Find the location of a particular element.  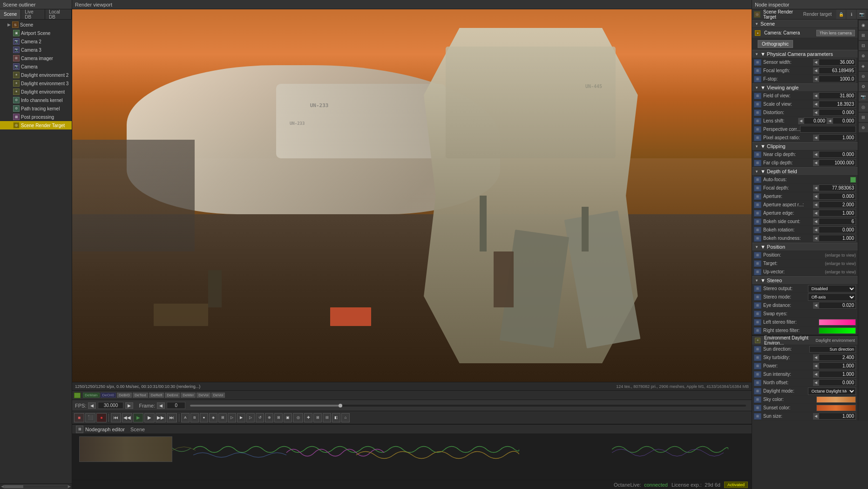

tag-deemi: DeEmi is located at coordinates (172, 395).